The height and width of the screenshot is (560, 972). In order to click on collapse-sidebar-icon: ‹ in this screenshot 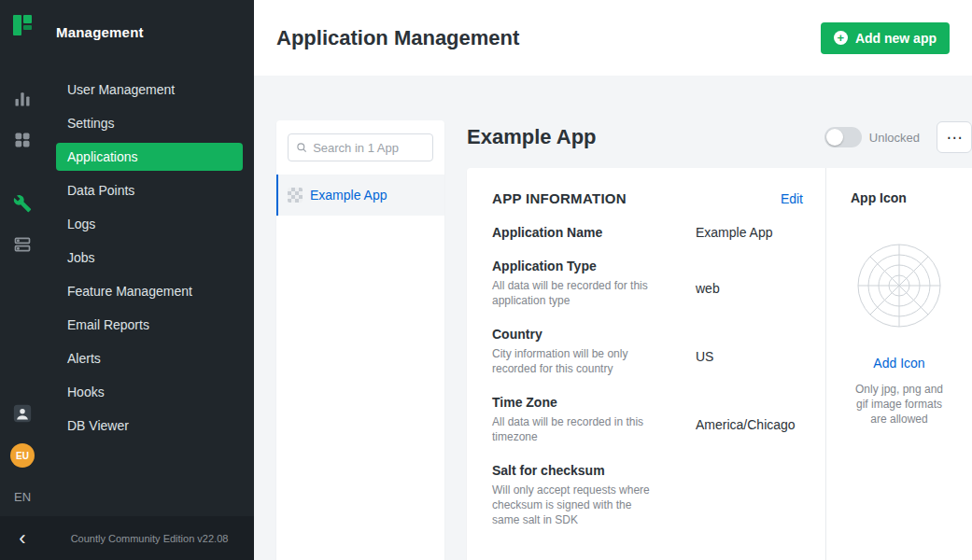, I will do `click(22, 539)`.